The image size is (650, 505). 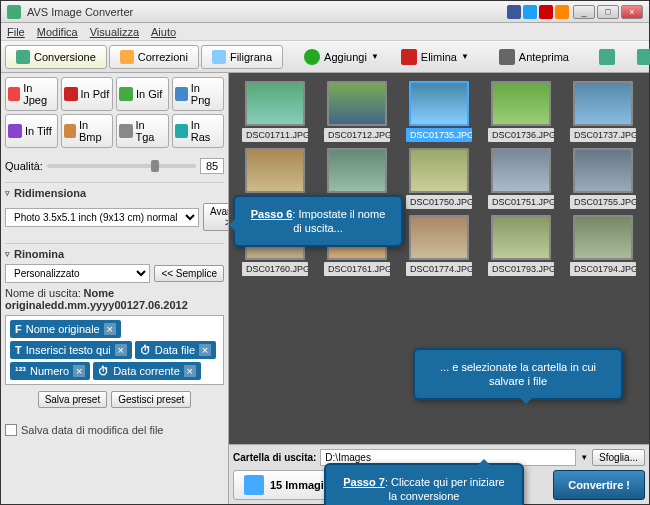 What do you see at coordinates (58, 32) in the screenshot?
I see `menu-edit: Modifica` at bounding box center [58, 32].